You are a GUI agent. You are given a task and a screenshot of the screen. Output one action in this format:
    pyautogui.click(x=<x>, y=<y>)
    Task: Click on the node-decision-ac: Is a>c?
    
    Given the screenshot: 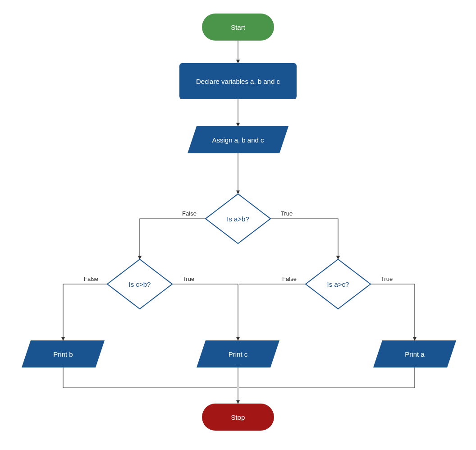 What is the action you would take?
    pyautogui.click(x=338, y=284)
    